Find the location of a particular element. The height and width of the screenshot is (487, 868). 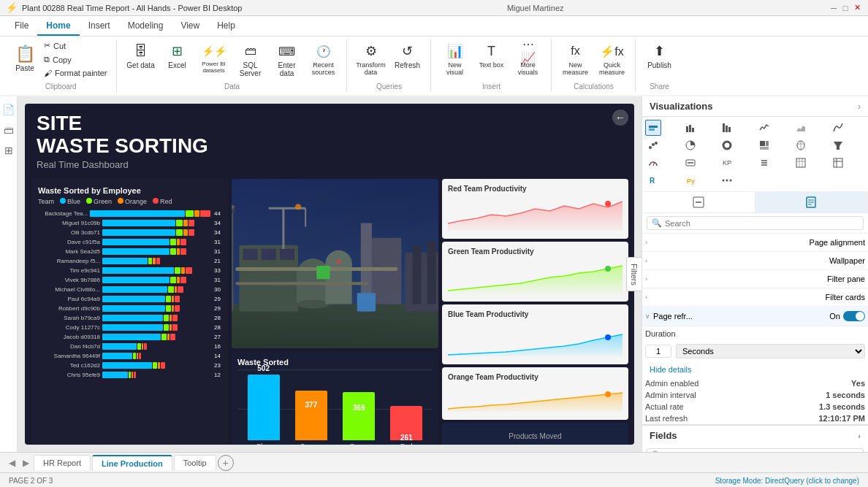

viz-slicer is located at coordinates (764, 163).